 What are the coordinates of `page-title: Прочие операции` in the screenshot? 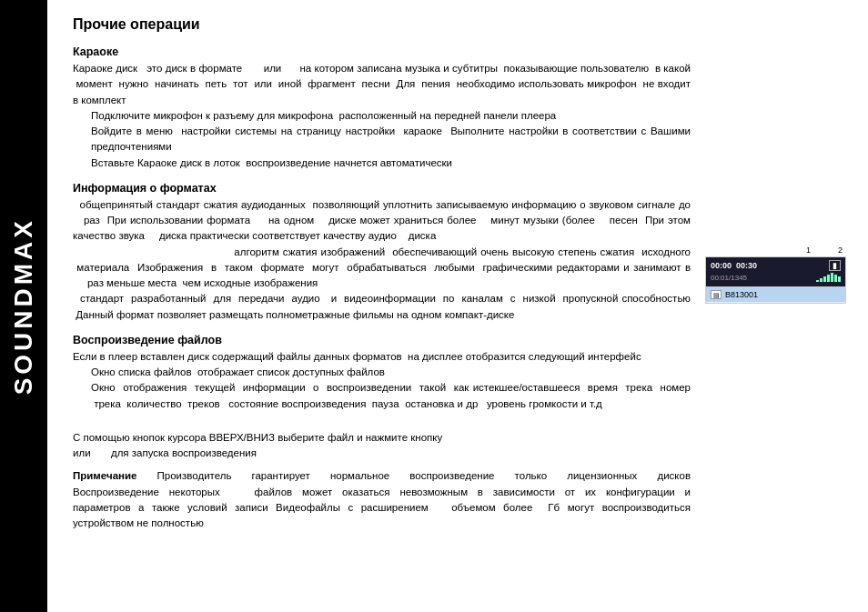 It's located at (459, 25).